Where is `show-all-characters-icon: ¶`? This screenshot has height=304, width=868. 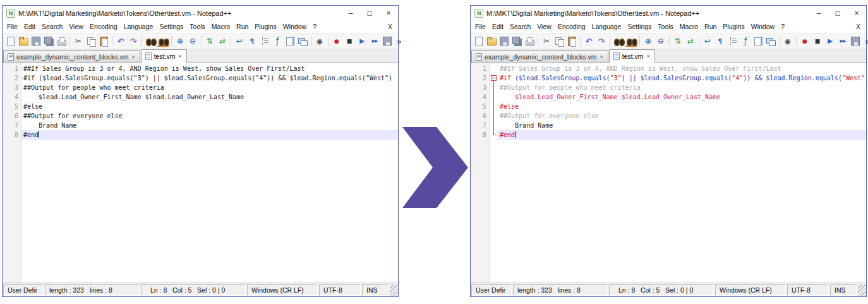
show-all-characters-icon: ¶ is located at coordinates (252, 41).